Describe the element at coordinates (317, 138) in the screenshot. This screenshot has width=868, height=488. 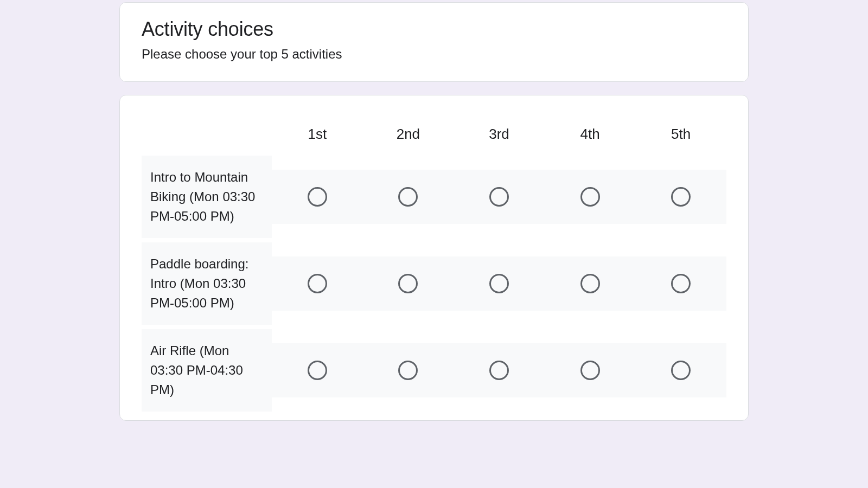
I see `column-header-1st: 1st` at that location.